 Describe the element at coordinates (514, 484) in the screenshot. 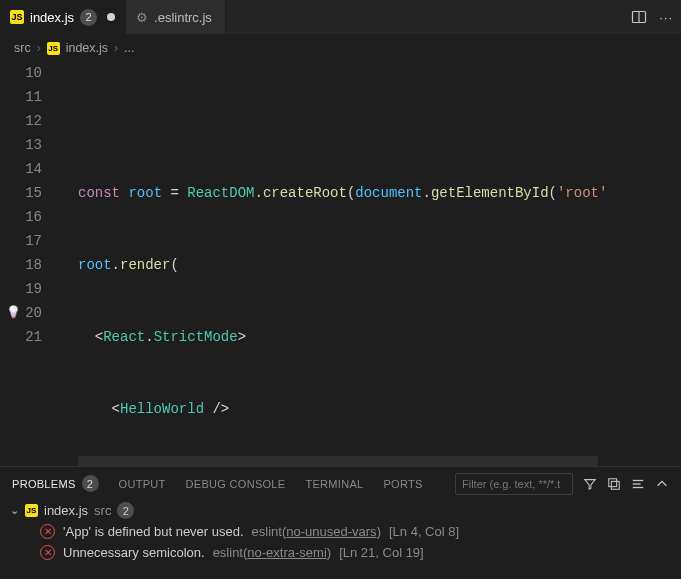

I see `problems-filter-input` at that location.